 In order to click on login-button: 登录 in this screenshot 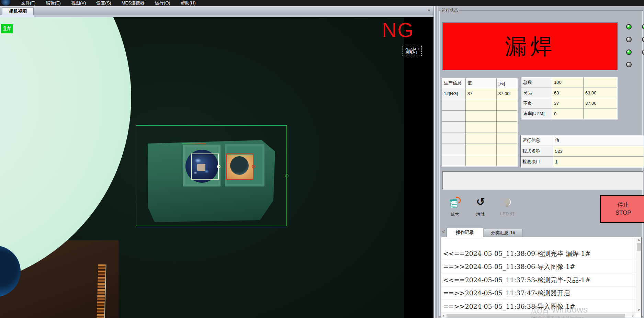, I will do `click(455, 208)`.